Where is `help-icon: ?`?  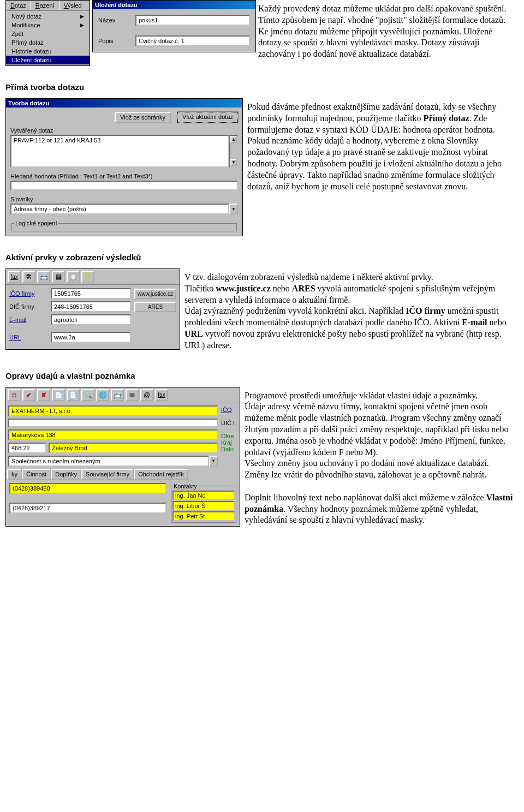
help-icon: ? is located at coordinates (88, 277).